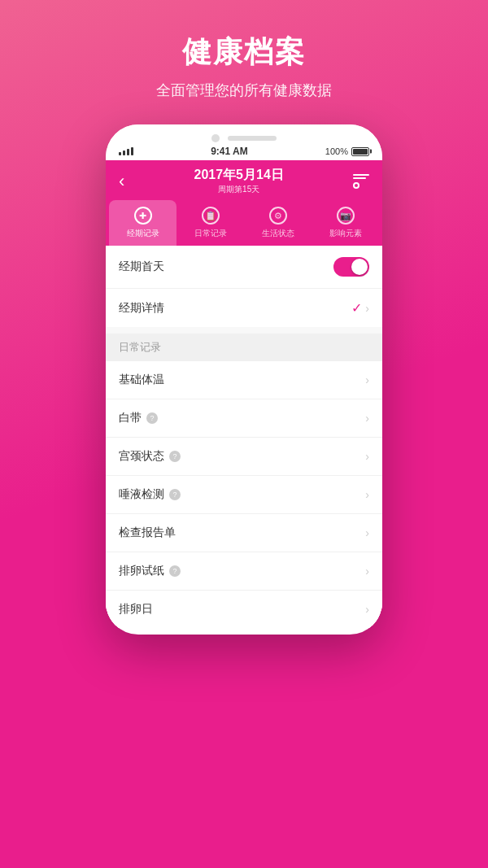 The height and width of the screenshot is (868, 488). Describe the element at coordinates (150, 456) in the screenshot. I see `cervix-label: 宫颈状态 ?` at that location.